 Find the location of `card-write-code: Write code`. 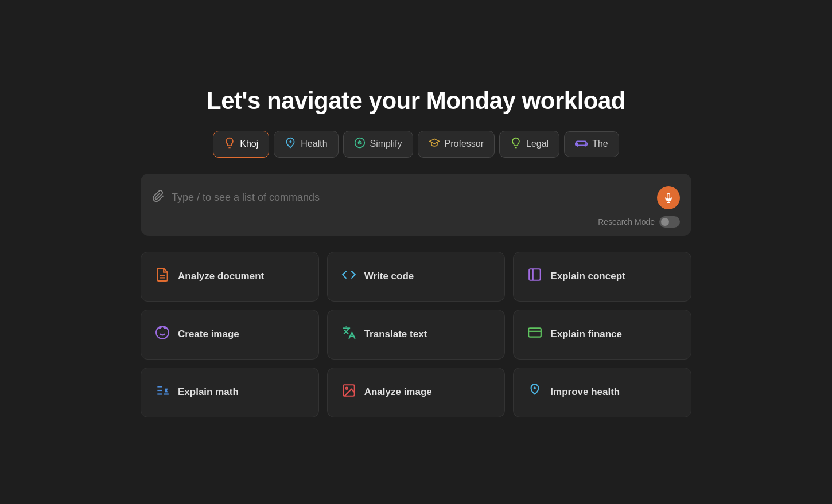

card-write-code: Write code is located at coordinates (417, 276).